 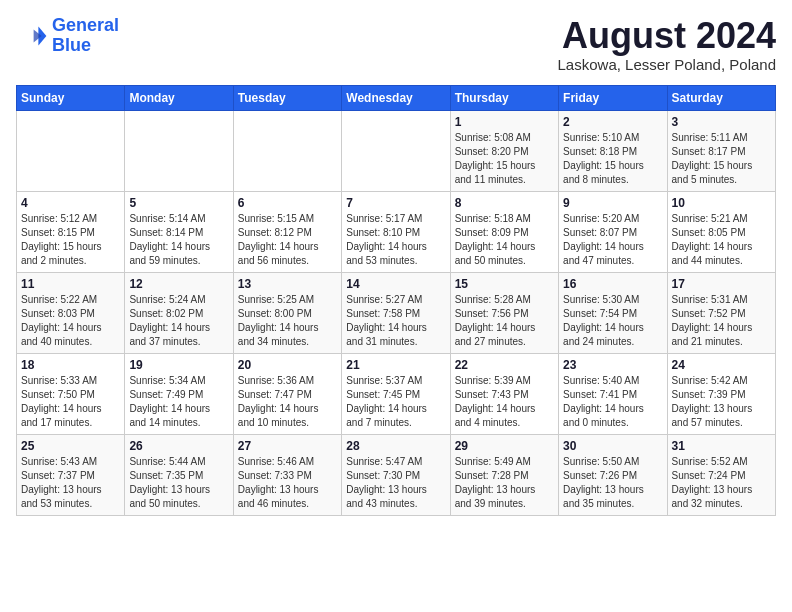 What do you see at coordinates (612, 203) in the screenshot?
I see `day-number: 9` at bounding box center [612, 203].